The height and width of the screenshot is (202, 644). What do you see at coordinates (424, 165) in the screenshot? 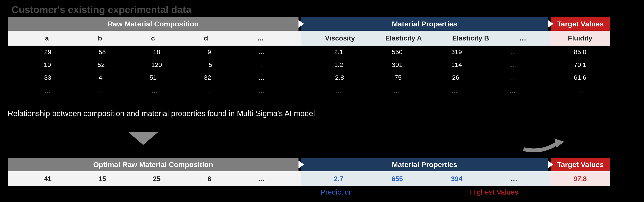
I see `bottom-header-props: Material Properties` at bounding box center [424, 165].